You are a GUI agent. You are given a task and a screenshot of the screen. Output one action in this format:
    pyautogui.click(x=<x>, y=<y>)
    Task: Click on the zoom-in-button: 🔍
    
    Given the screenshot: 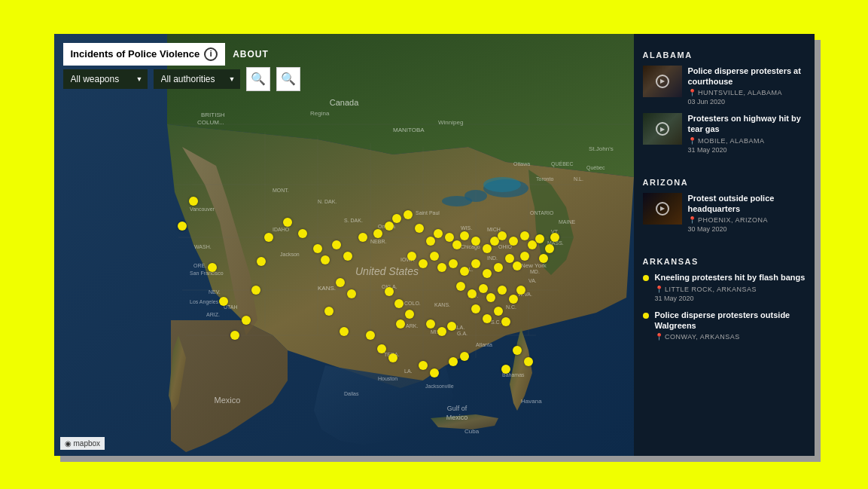 What is the action you would take?
    pyautogui.click(x=258, y=79)
    